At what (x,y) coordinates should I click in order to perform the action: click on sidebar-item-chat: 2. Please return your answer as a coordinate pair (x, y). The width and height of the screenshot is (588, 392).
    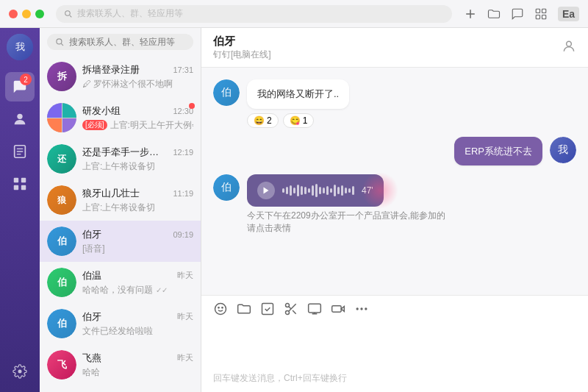
    Looking at the image, I should click on (20, 87).